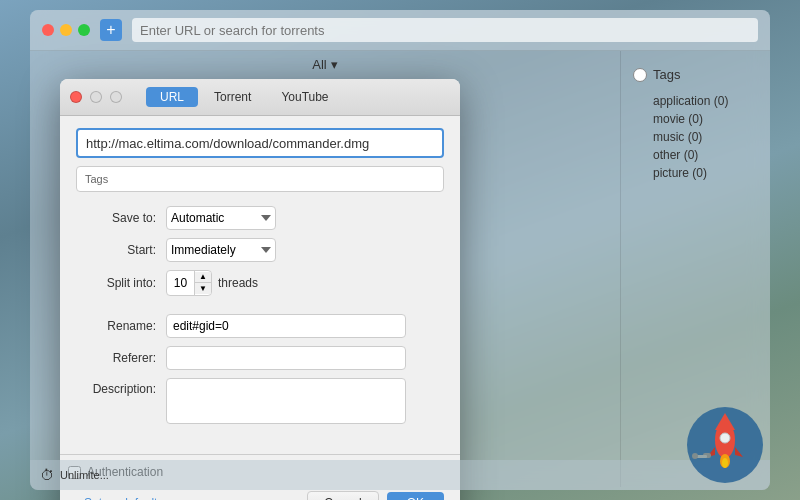 This screenshot has width=800, height=500. I want to click on modal-titlebar: URL Torrent YouTube, so click(260, 98).